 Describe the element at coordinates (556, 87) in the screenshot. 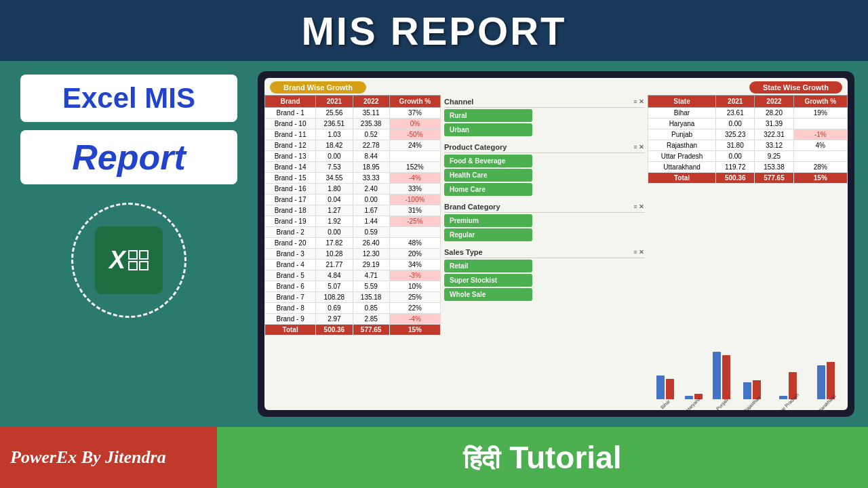

I see `top-section-row: Brand Wise Growth State Wise Growth` at that location.